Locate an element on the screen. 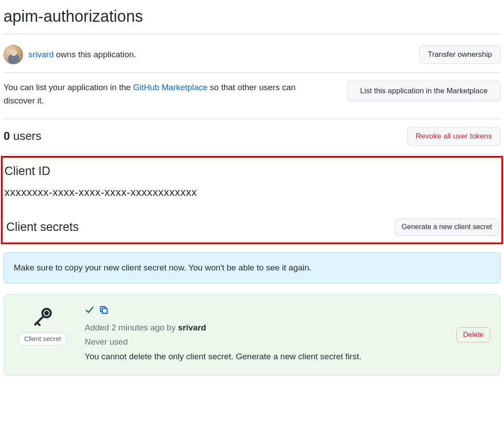  marketplace-link: GitHub Marketplace is located at coordinates (170, 87).